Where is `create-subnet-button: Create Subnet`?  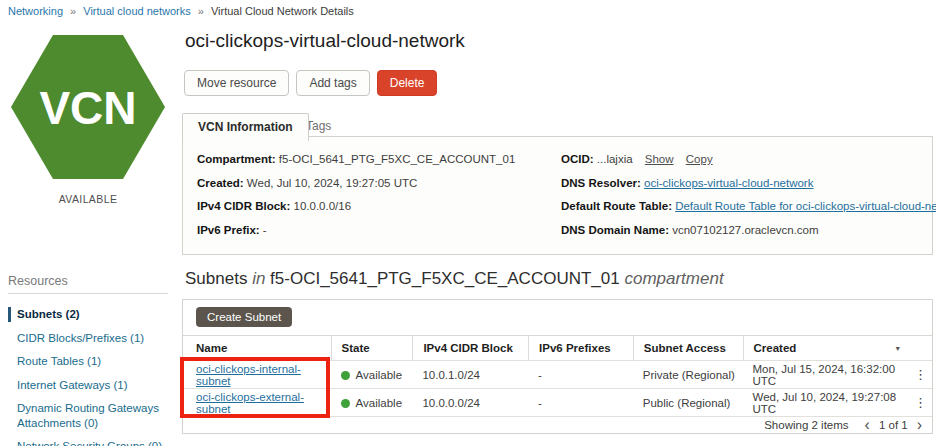
create-subnet-button: Create Subnet is located at coordinates (244, 317).